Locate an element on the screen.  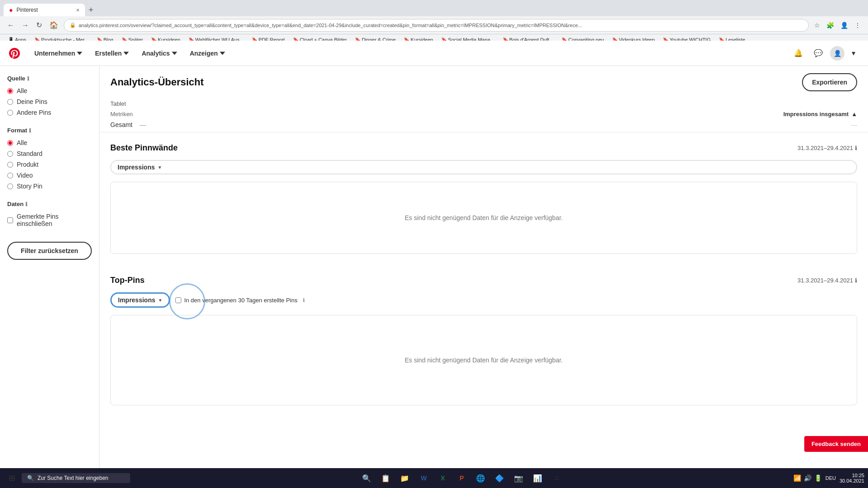
tablet-row: Tablet is located at coordinates (484, 104).